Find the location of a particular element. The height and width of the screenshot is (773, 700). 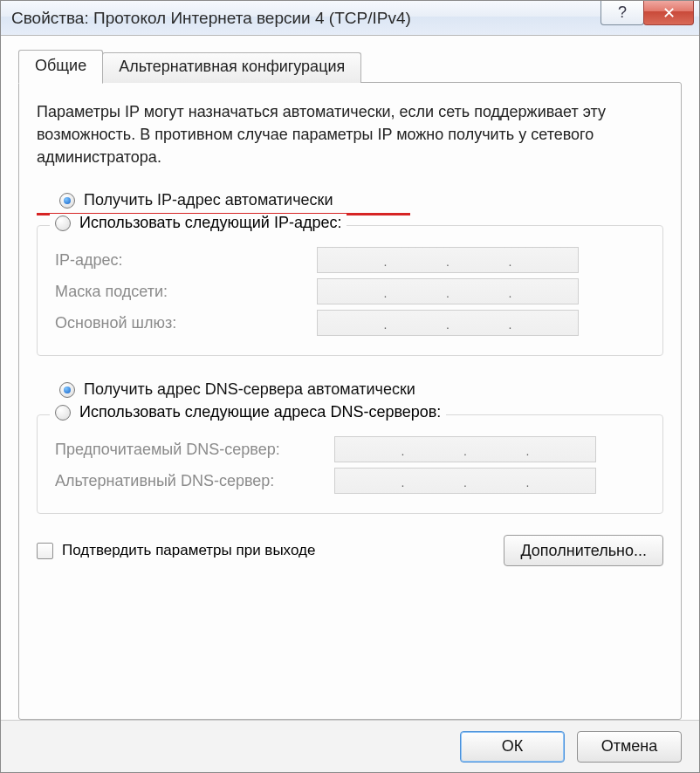

ok-button: ОК is located at coordinates (512, 747).